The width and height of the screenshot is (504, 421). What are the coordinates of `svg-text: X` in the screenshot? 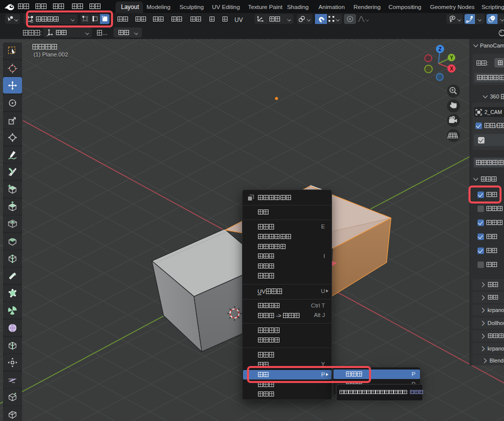 It's located at (452, 69).